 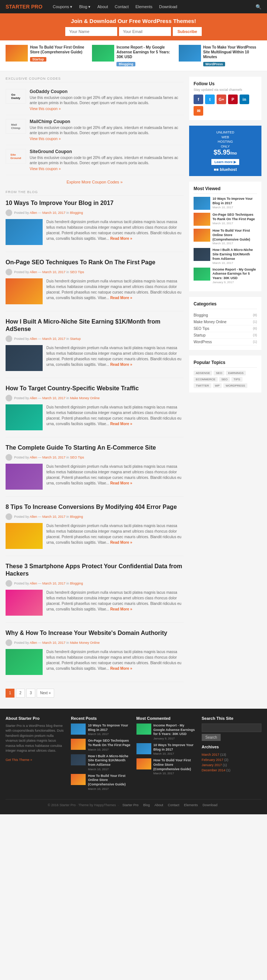 I want to click on read-more-6: Read More », so click(x=121, y=542).